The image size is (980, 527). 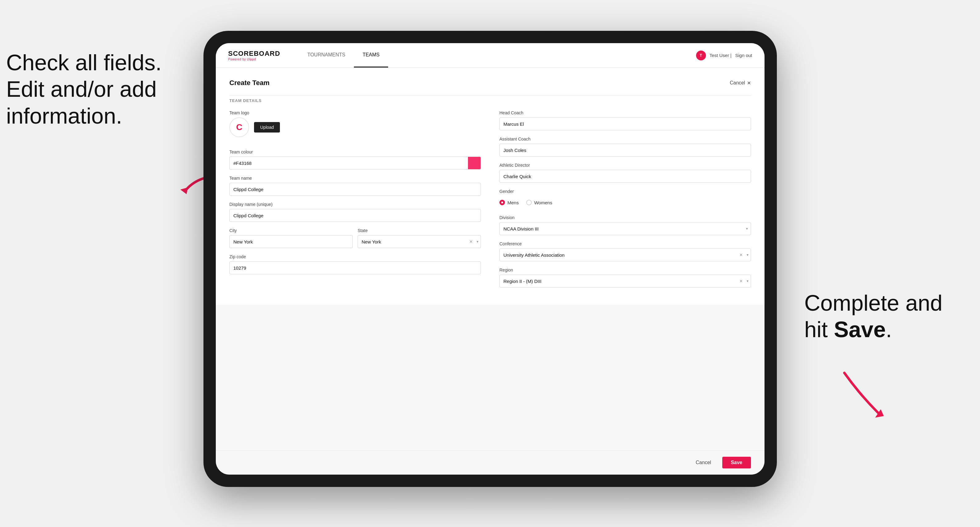 What do you see at coordinates (625, 251) in the screenshot?
I see `conference-field: Conference University Athletic Associati…` at bounding box center [625, 251].